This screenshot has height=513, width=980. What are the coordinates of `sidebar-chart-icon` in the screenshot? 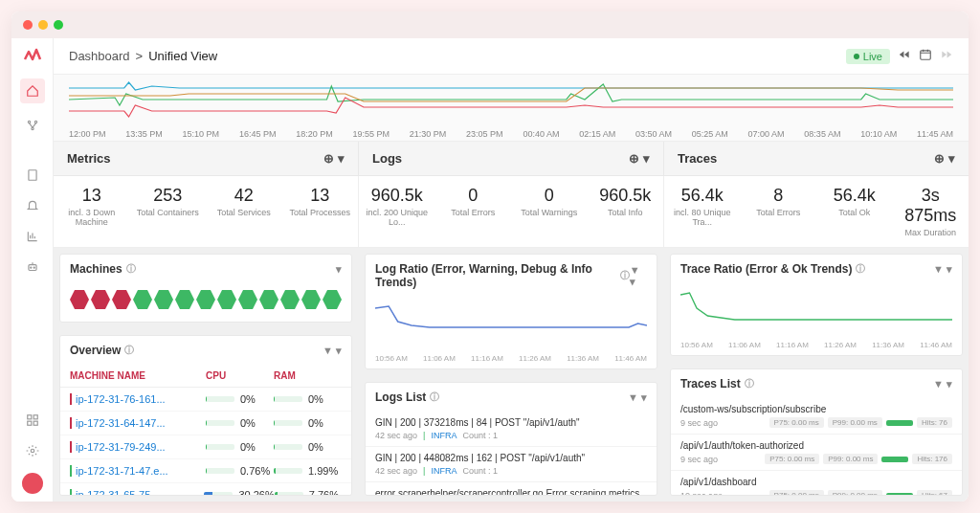 It's located at (33, 236).